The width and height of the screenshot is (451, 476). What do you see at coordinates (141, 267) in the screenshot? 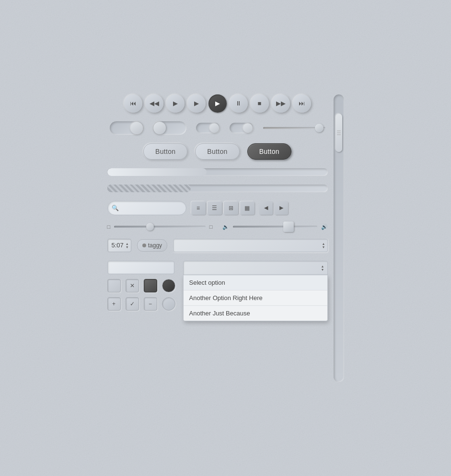
I see `text-input-empty` at bounding box center [141, 267].